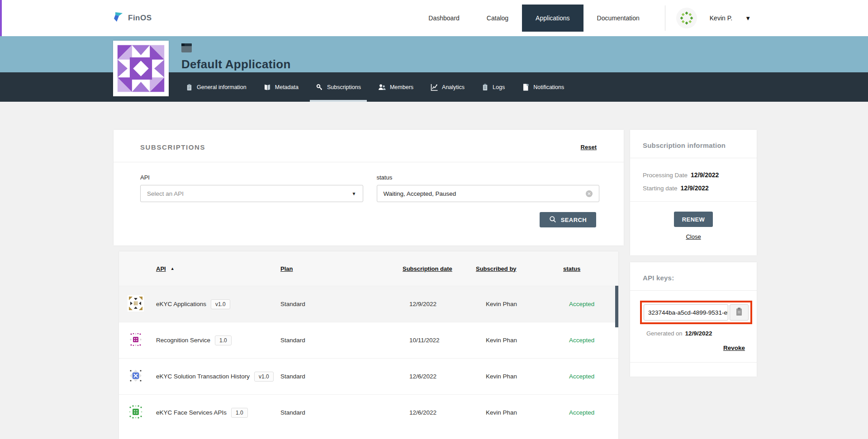 The image size is (868, 439). What do you see at coordinates (591, 269) in the screenshot?
I see `column-header-status: status` at bounding box center [591, 269].